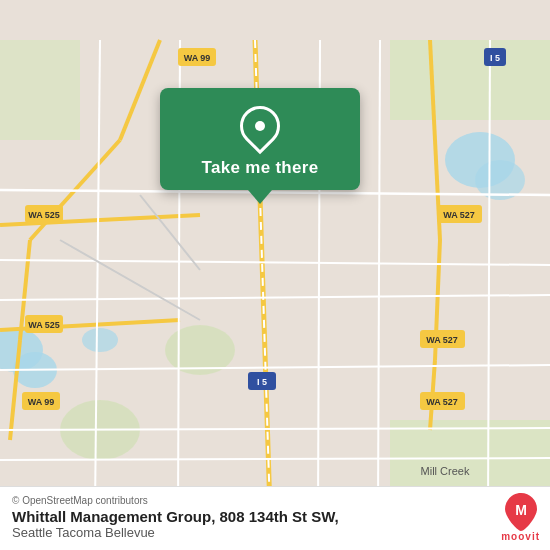  I want to click on map-card: Take me there, so click(260, 139).